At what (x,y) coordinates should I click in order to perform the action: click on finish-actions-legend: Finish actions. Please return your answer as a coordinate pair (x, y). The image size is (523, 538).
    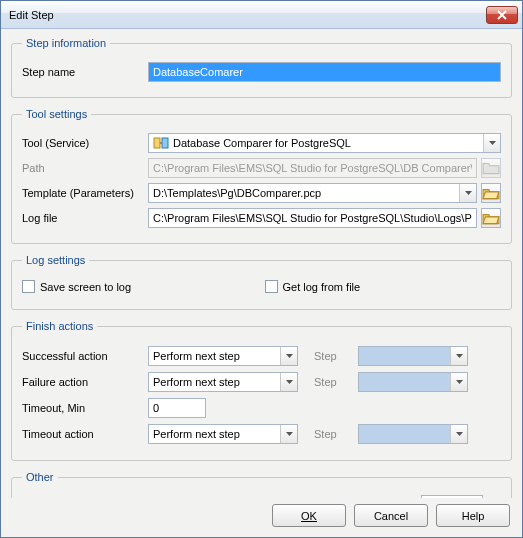
    Looking at the image, I should click on (60, 326).